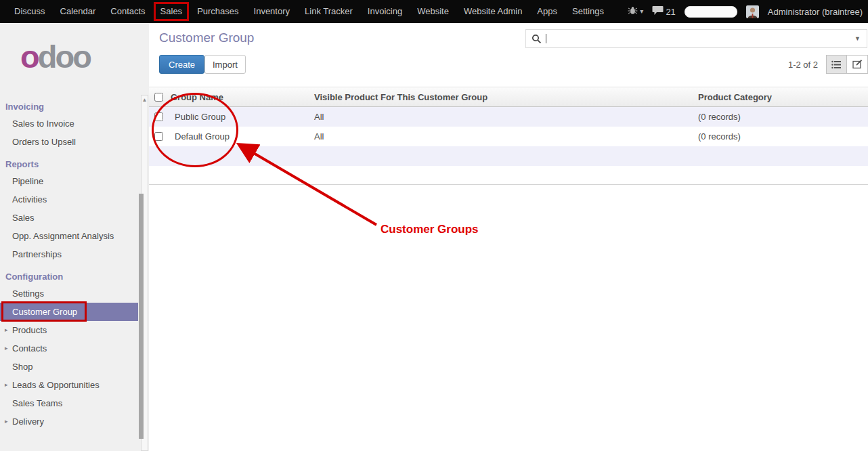  Describe the element at coordinates (23, 218) in the screenshot. I see `sidebar-item-label: Sales` at that location.